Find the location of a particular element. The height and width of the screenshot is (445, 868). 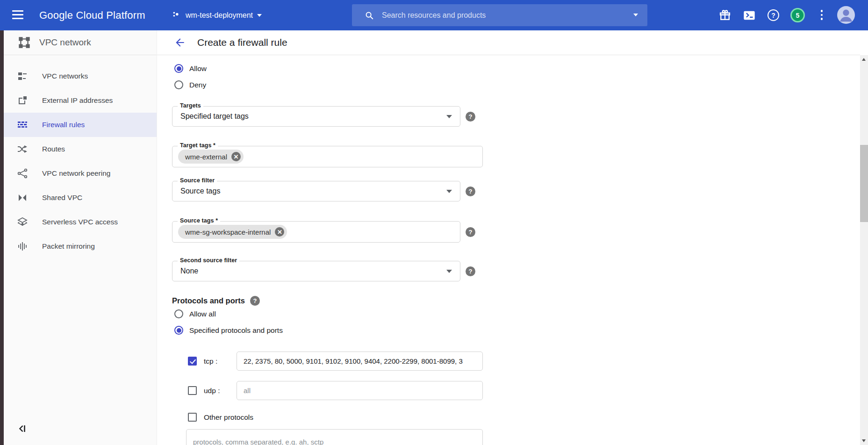

routes-icon is located at coordinates (22, 149).